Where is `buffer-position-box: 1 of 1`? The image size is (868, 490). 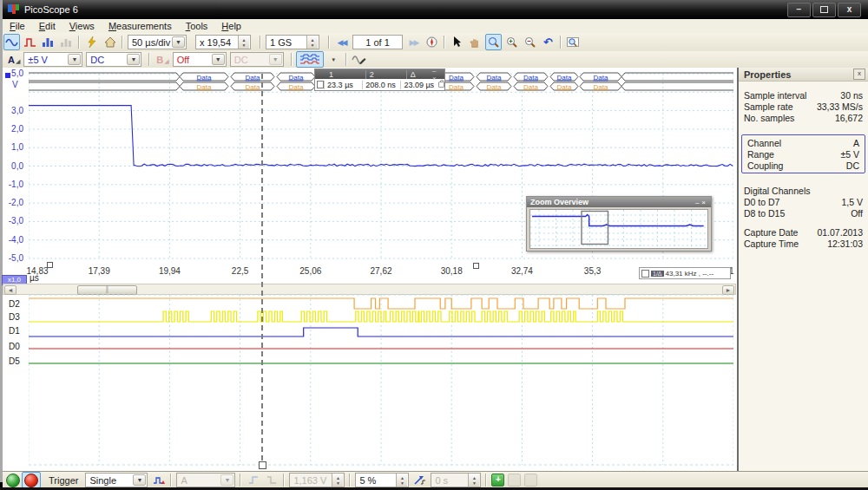 buffer-position-box: 1 of 1 is located at coordinates (378, 42).